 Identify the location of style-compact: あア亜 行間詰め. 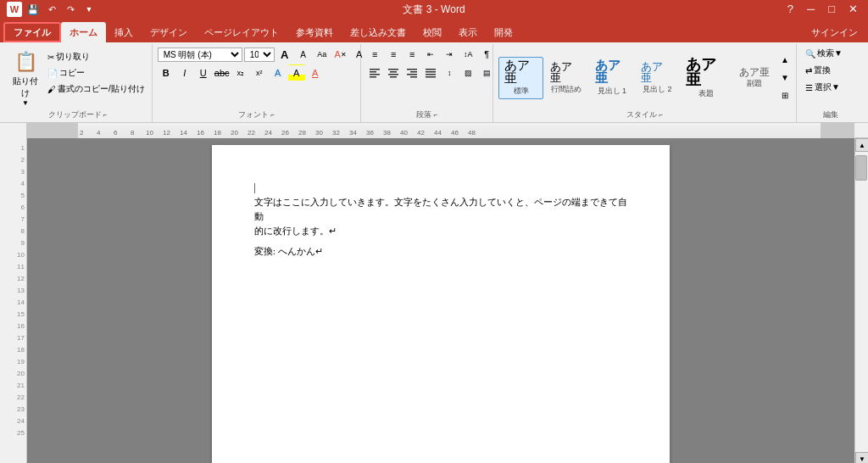
(566, 78).